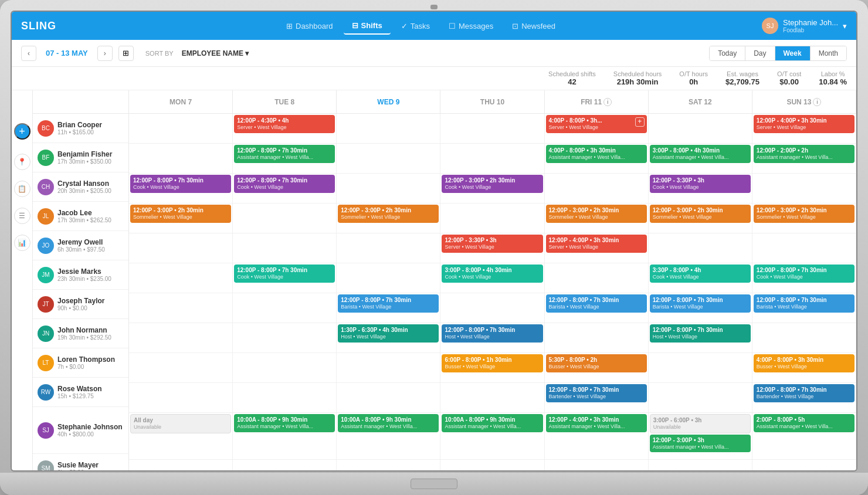 The width and height of the screenshot is (868, 495). I want to click on day-view-button: Day, so click(760, 53).